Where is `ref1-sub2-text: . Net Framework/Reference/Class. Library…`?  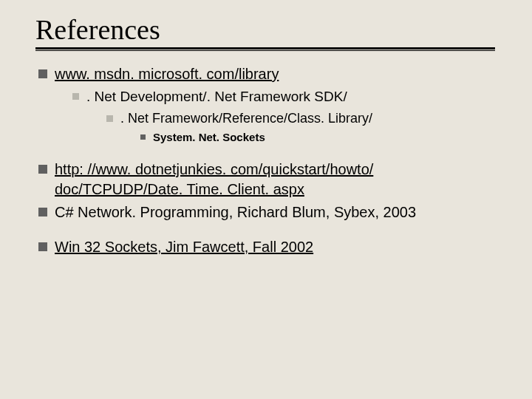 ref1-sub2-text: . Net Framework/Reference/Class. Library… is located at coordinates (247, 118).